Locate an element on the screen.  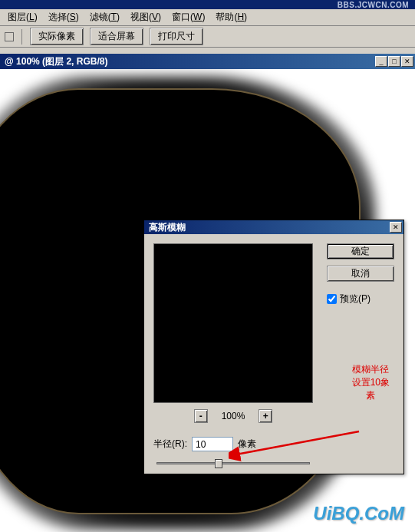
close-button: ✕ is located at coordinates (407, 61).